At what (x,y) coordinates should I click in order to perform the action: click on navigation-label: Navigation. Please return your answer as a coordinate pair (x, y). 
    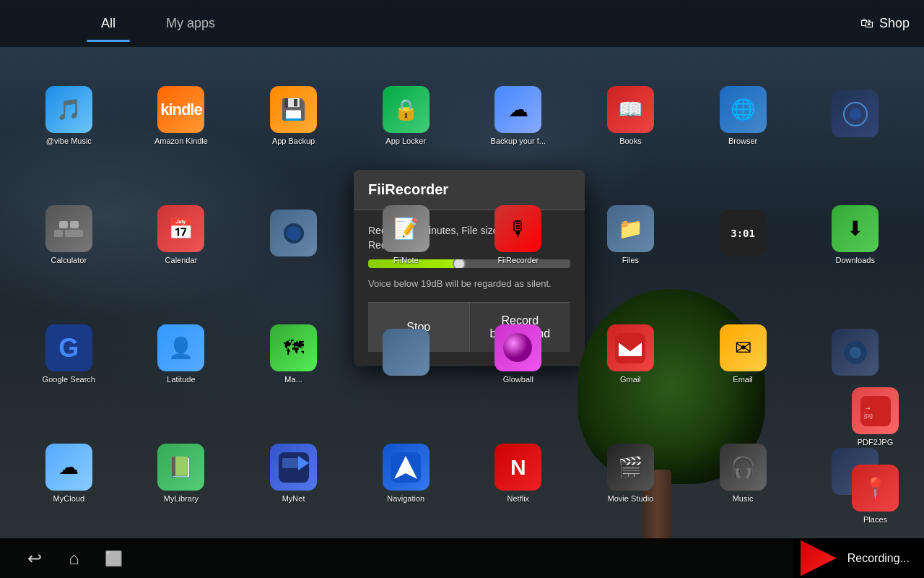
    Looking at the image, I should click on (406, 499).